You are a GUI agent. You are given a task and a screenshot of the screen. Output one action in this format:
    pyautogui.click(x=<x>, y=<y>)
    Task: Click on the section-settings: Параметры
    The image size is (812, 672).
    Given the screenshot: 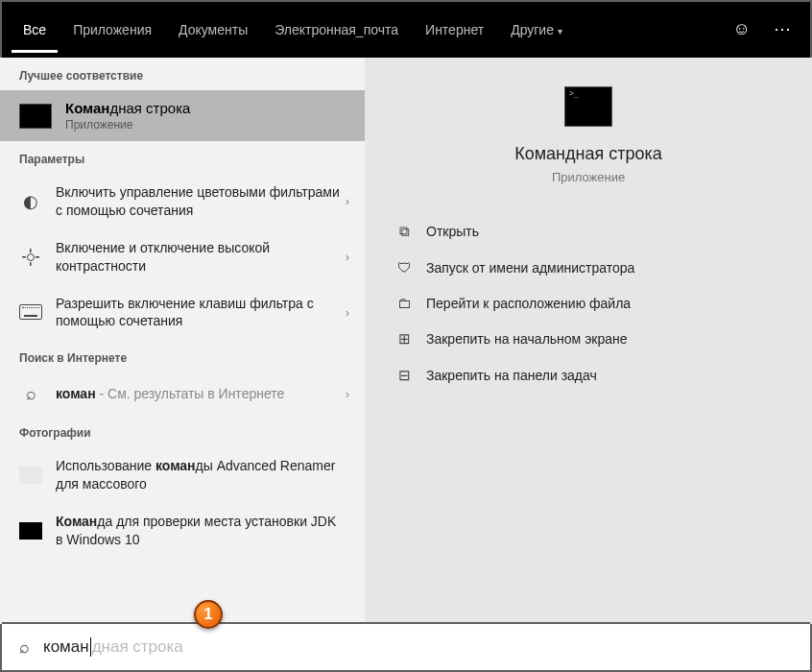 What is the action you would take?
    pyautogui.click(x=182, y=157)
    